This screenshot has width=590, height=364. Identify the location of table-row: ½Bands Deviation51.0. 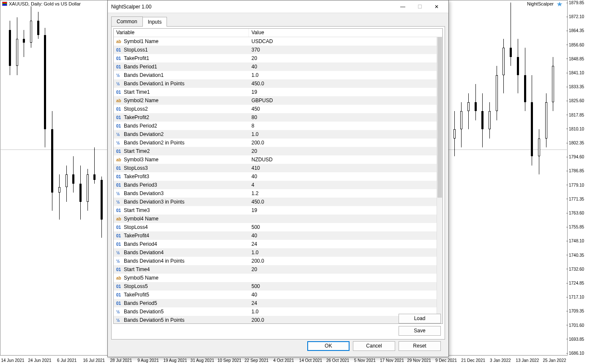
(275, 312).